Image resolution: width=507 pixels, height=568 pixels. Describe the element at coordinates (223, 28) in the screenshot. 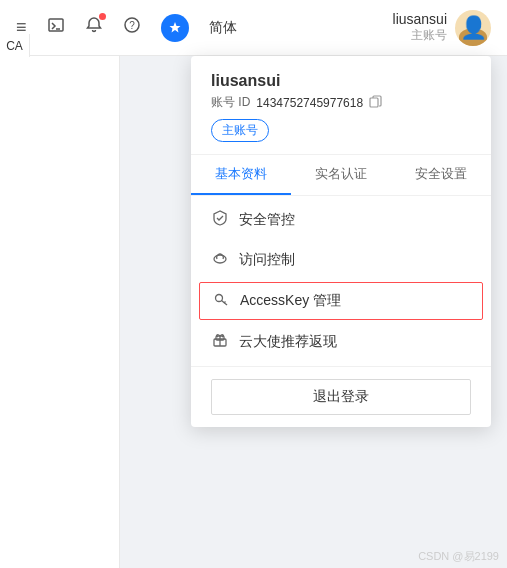

I see `language-selector: 简体` at that location.